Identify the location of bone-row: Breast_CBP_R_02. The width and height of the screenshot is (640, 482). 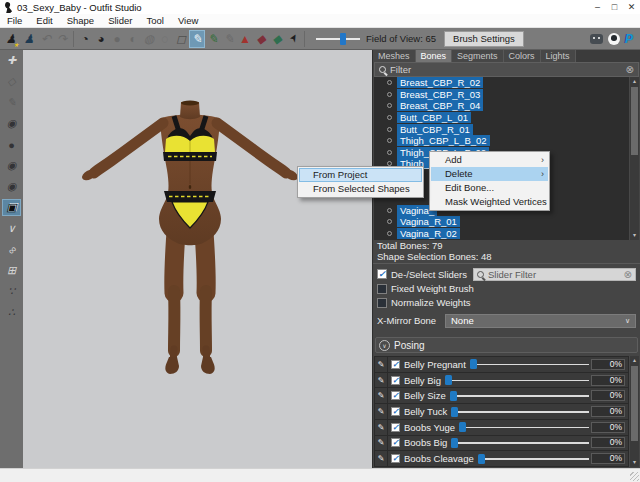
(506, 83).